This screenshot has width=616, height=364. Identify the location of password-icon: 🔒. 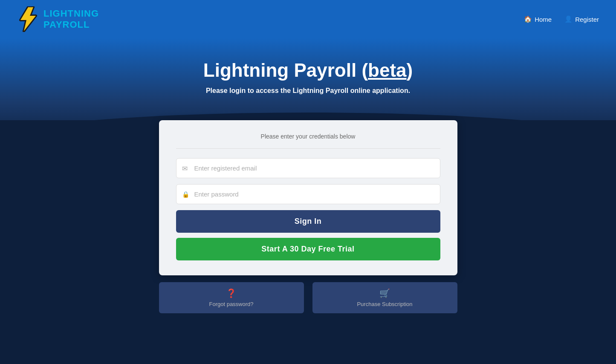
(186, 194).